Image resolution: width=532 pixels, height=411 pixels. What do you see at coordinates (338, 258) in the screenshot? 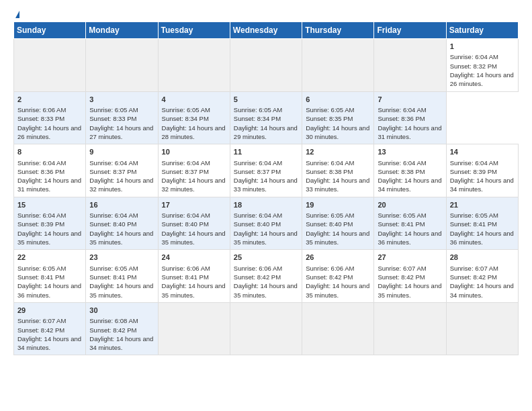
I see `day-number: 26` at bounding box center [338, 258].